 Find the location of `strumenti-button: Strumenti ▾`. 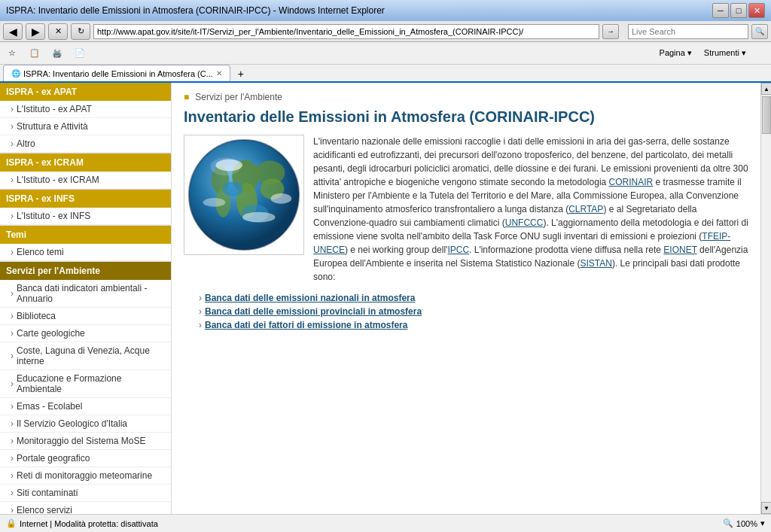

strumenti-button: Strumenti ▾ is located at coordinates (725, 53).